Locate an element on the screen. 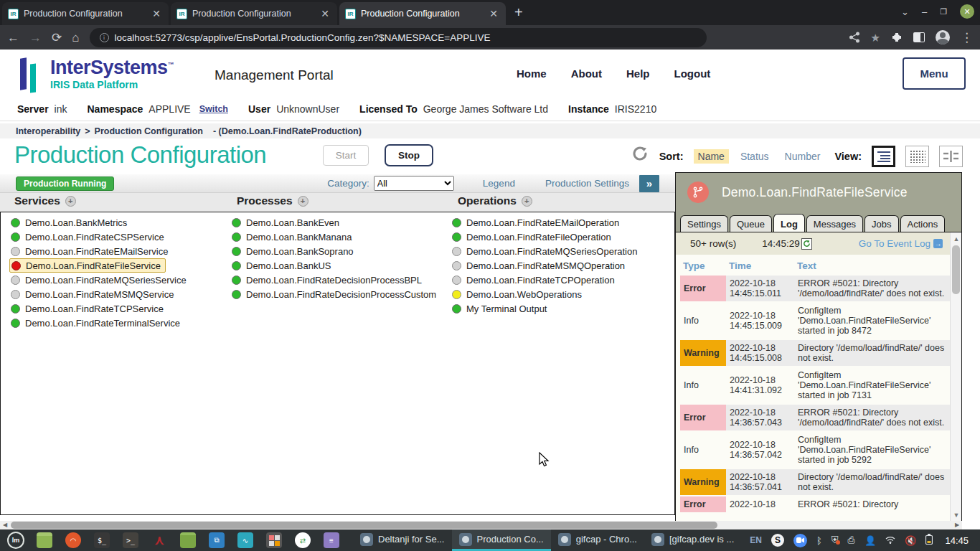 Image resolution: width=980 pixels, height=551 pixels. language-indicator: EN is located at coordinates (756, 540).